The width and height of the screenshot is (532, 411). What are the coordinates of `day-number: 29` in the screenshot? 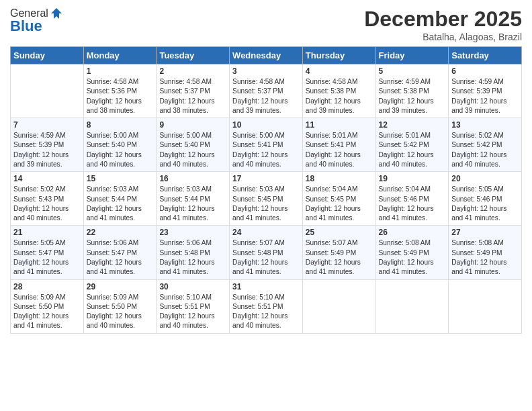 It's located at (120, 287).